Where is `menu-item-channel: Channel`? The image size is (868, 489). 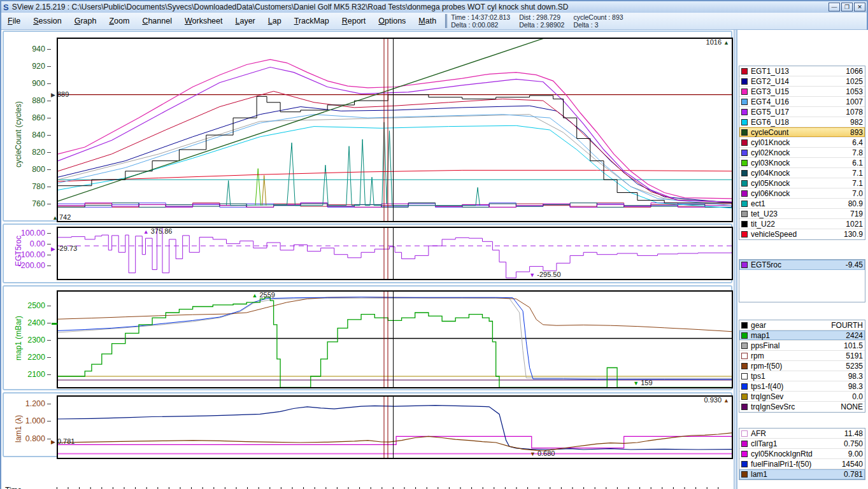
menu-item-channel: Channel is located at coordinates (157, 21).